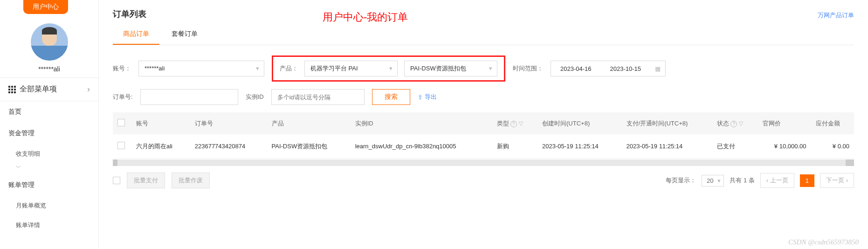 This screenshot has width=868, height=249. I want to click on col-pay-time: 支付/开通时间(UTC+8), so click(668, 123).